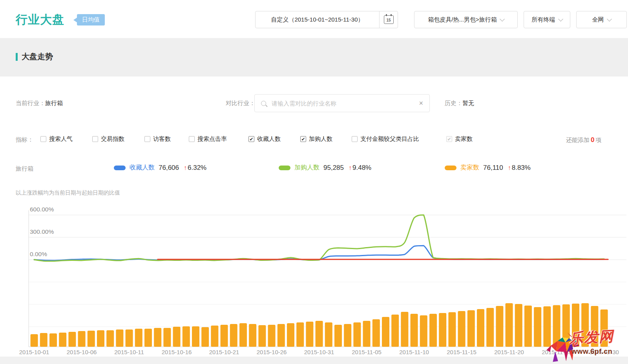 Image resolution: width=628 pixels, height=364 pixels. I want to click on history: 历史： 暂无, so click(459, 104).